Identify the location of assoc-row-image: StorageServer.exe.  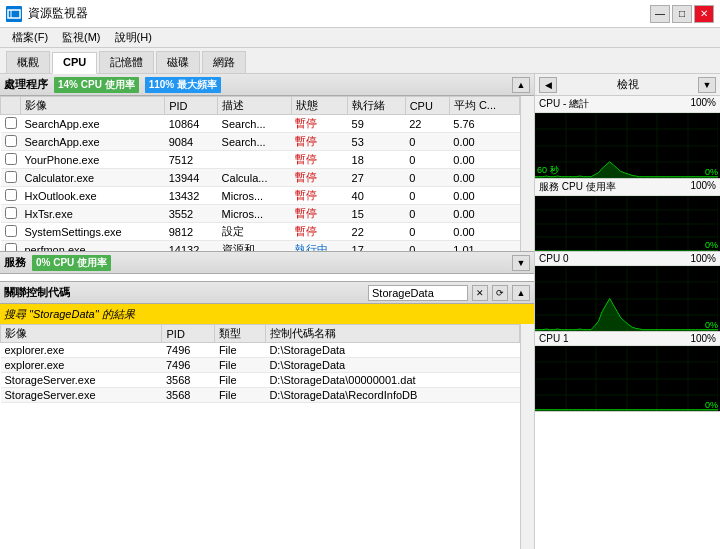
(82, 396).